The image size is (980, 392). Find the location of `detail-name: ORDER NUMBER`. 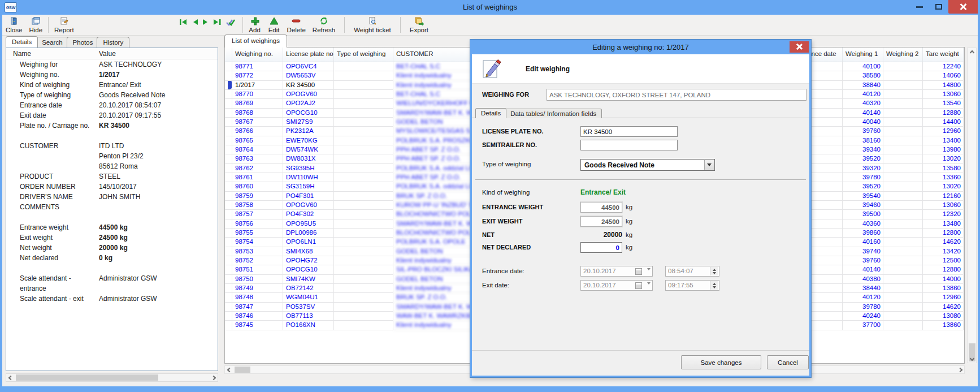

detail-name: ORDER NUMBER is located at coordinates (51, 187).